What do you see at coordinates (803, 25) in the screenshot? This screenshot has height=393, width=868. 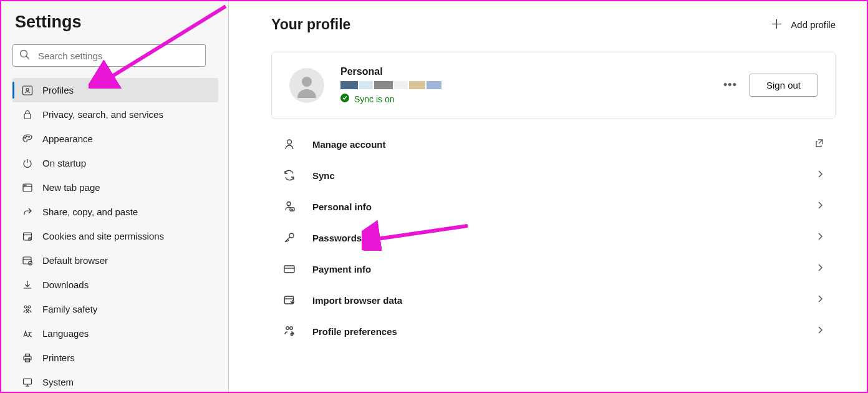 I see `add-profile-button: Add profile` at bounding box center [803, 25].